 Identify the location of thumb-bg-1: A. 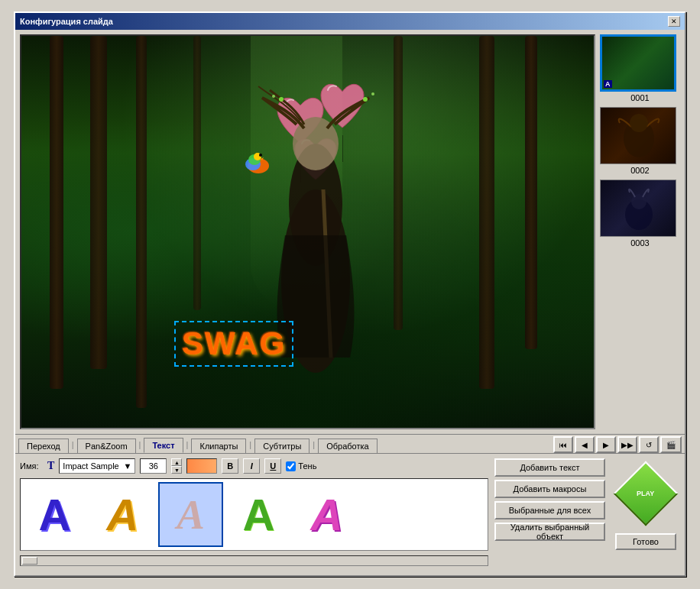
(638, 63).